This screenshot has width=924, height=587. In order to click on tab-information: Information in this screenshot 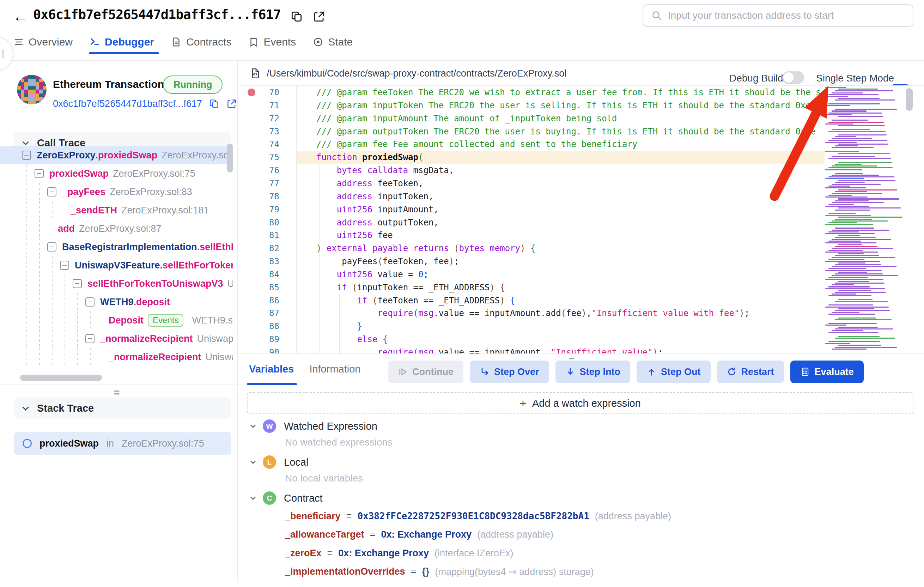, I will do `click(335, 369)`.